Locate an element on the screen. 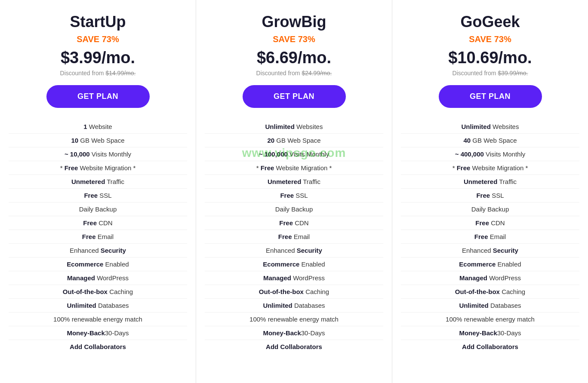  feature-item-growbig-10: Ecommerce Enabled is located at coordinates (294, 264).